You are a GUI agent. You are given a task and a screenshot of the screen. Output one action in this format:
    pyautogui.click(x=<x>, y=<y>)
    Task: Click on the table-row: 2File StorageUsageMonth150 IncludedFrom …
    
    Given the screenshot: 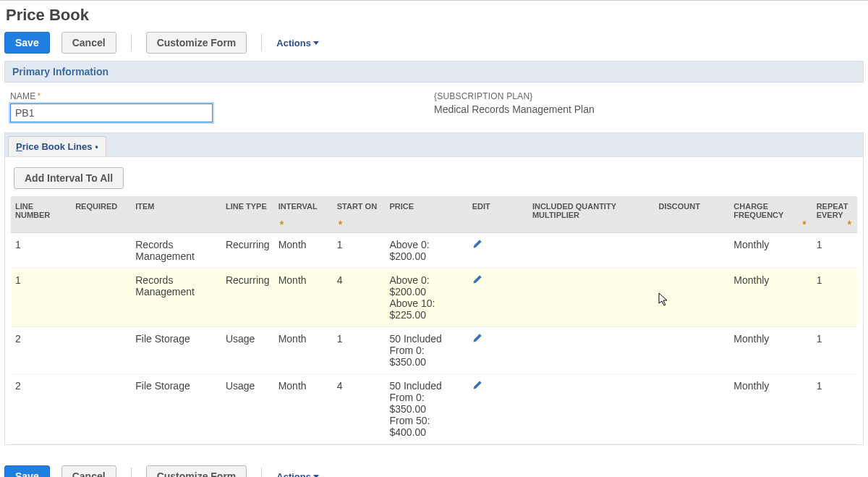 What is the action you would take?
    pyautogui.click(x=434, y=350)
    